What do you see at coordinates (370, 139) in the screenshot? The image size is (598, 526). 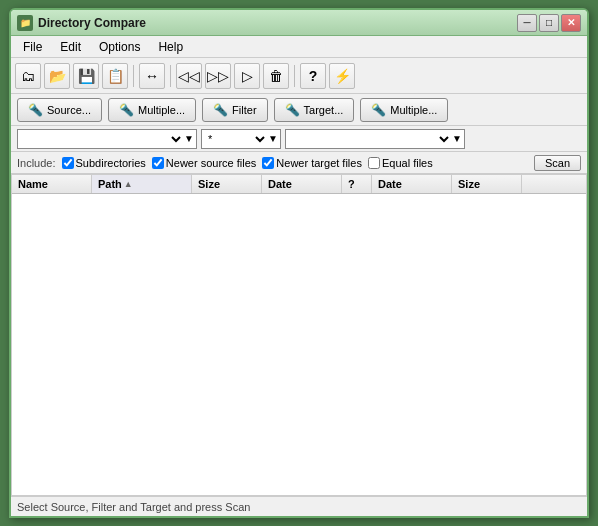 I see `target-path-select` at bounding box center [370, 139].